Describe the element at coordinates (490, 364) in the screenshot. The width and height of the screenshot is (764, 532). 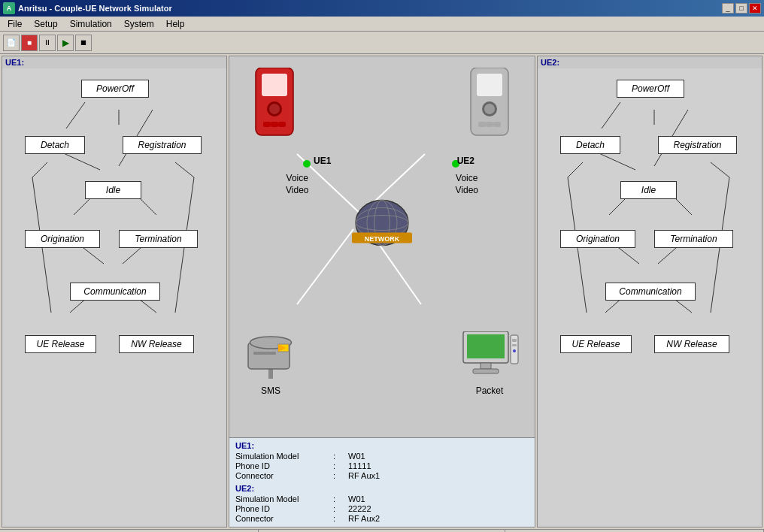
I see `packet-icon: Packet` at that location.